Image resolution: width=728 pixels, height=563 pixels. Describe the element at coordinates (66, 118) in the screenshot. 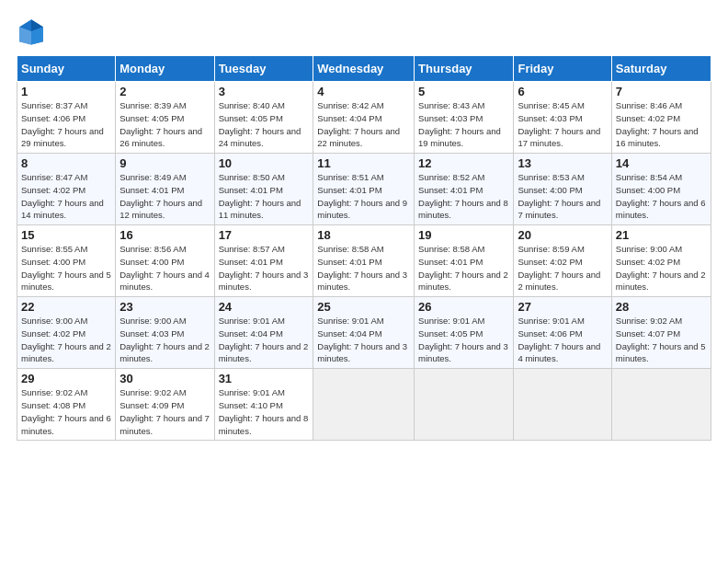

I see `calendar-day-cell: 1Sunrise: 8:37 AM Sunset: 4:06 PM Daylig…` at that location.